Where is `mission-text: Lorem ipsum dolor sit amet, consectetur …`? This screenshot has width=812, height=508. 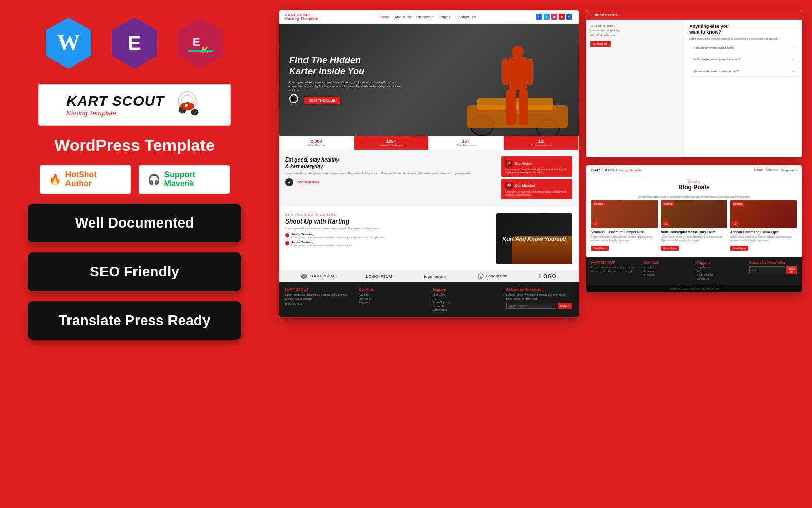 mission-text: Lorem ipsum dolor sit amet, consectetur … is located at coordinates (537, 193).